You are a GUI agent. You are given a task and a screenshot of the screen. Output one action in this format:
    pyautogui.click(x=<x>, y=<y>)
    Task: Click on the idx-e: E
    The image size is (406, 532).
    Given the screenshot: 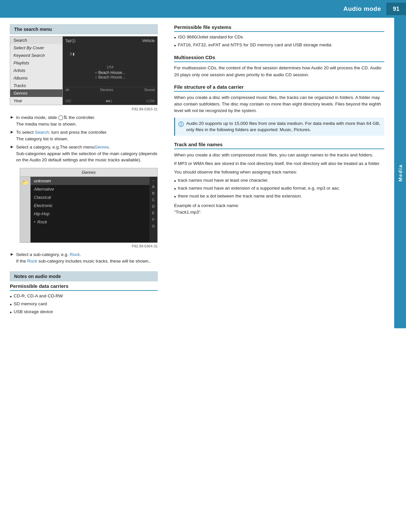 What is the action you would take?
    pyautogui.click(x=153, y=213)
    